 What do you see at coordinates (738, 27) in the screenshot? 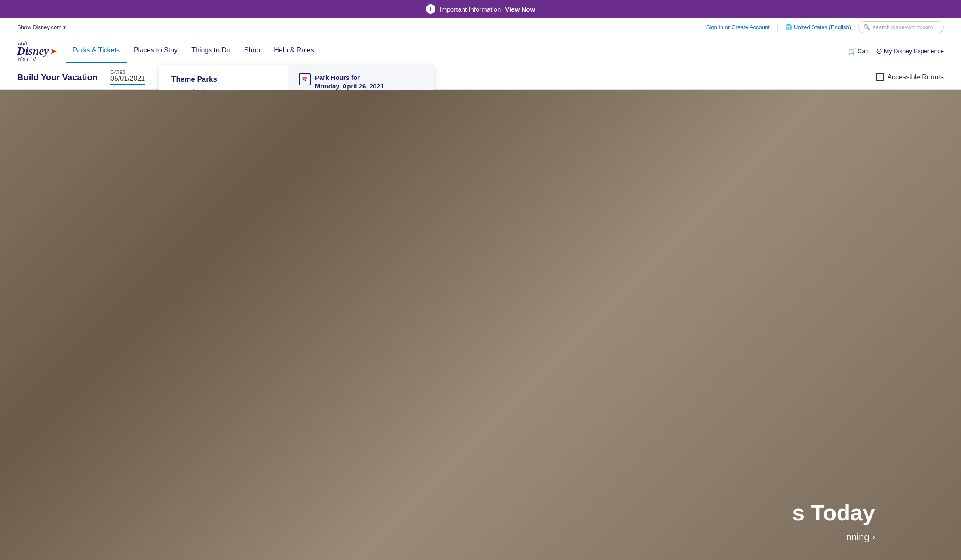
I see `sign-in-link: Sign In or Create Account` at bounding box center [738, 27].